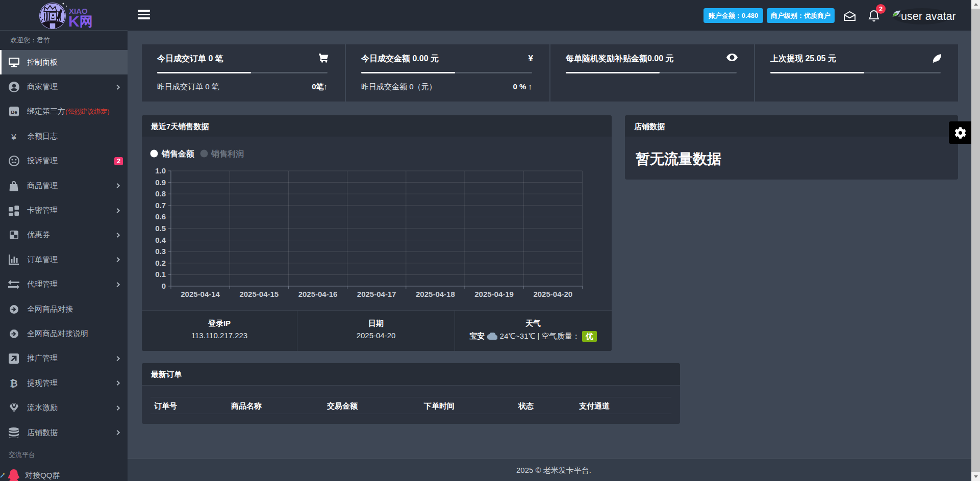  What do you see at coordinates (160, 205) in the screenshot?
I see `svg-text: 0.7` at bounding box center [160, 205].